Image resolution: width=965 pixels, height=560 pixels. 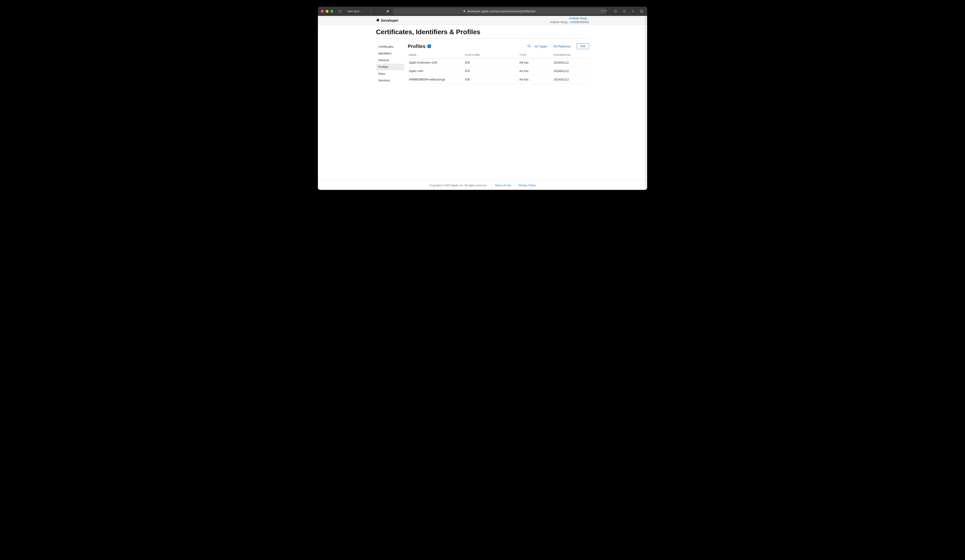 What do you see at coordinates (499, 64) in the screenshot?
I see `main-panel: Profiles + All Types⌄ All Platforms⌄` at bounding box center [499, 64].